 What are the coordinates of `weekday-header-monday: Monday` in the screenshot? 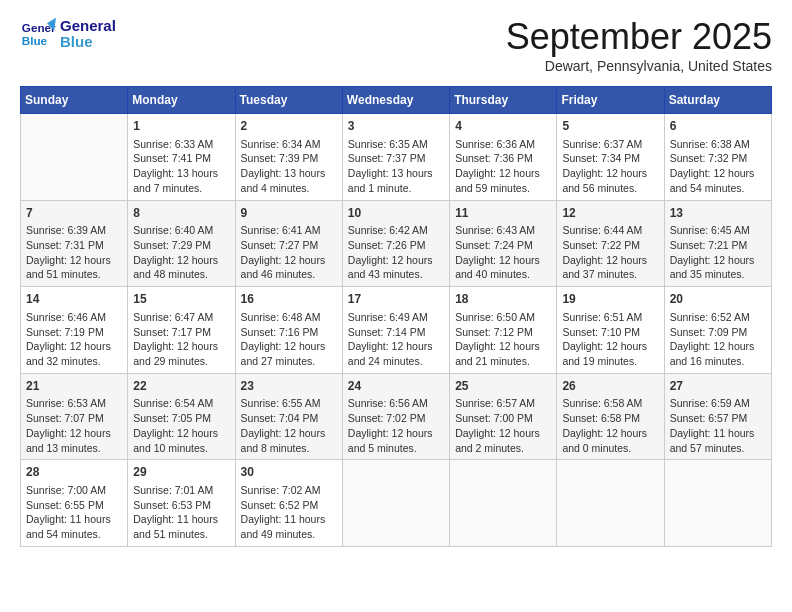 It's located at (182, 100).